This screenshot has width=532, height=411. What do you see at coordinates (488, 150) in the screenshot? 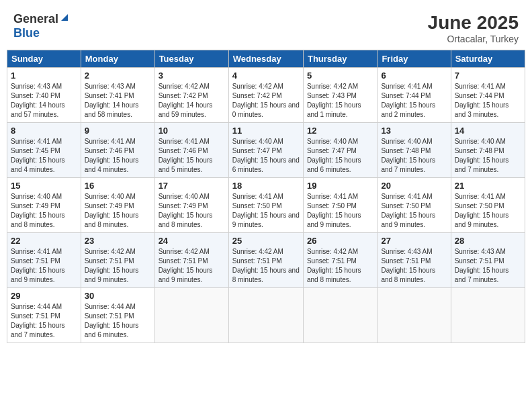
I see `day-14: 14 Sunrise: 4:40 AMSunset: 7:48 PMDaylig…` at bounding box center [488, 150].